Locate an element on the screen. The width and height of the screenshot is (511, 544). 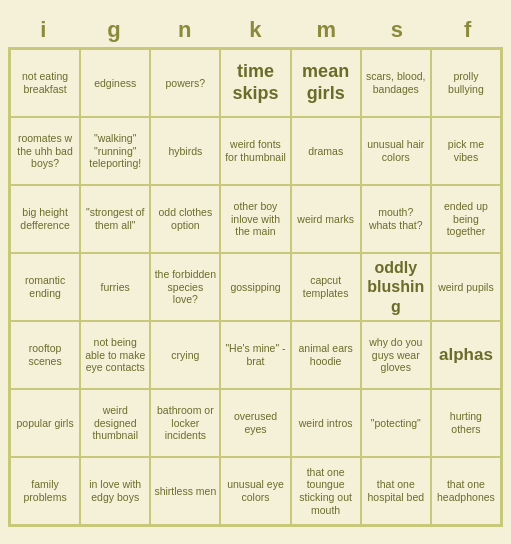
bingo-cell: weird intros is located at coordinates (326, 423).